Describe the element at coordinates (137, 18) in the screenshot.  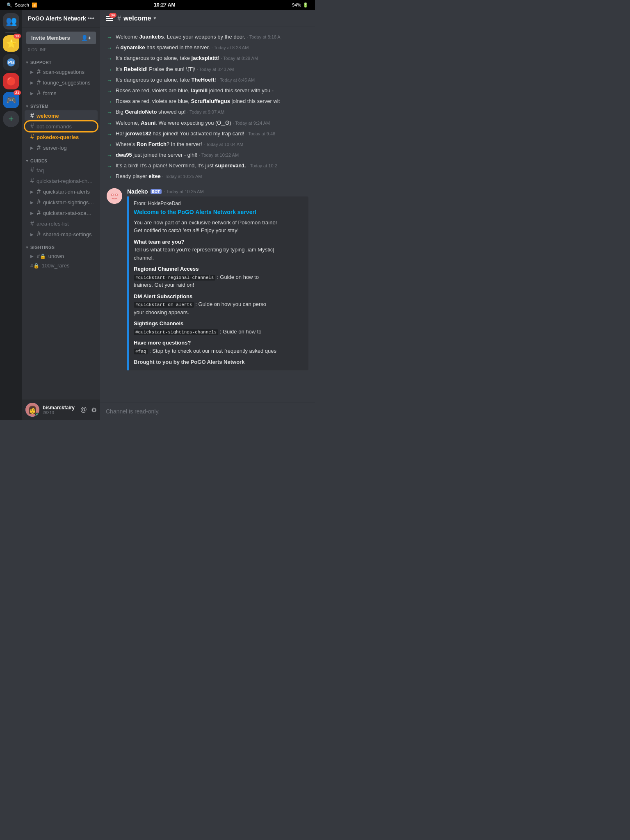
I see `channel-title-name: welcome` at that location.